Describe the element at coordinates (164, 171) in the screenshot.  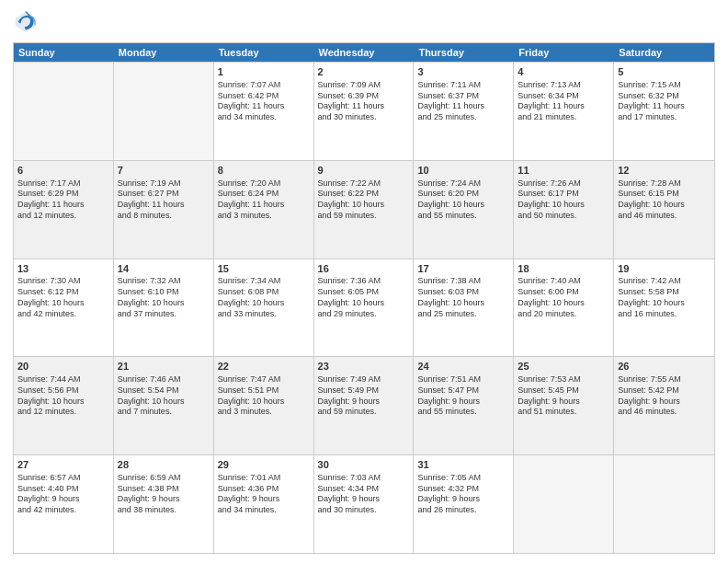
I see `day-number: 7` at that location.